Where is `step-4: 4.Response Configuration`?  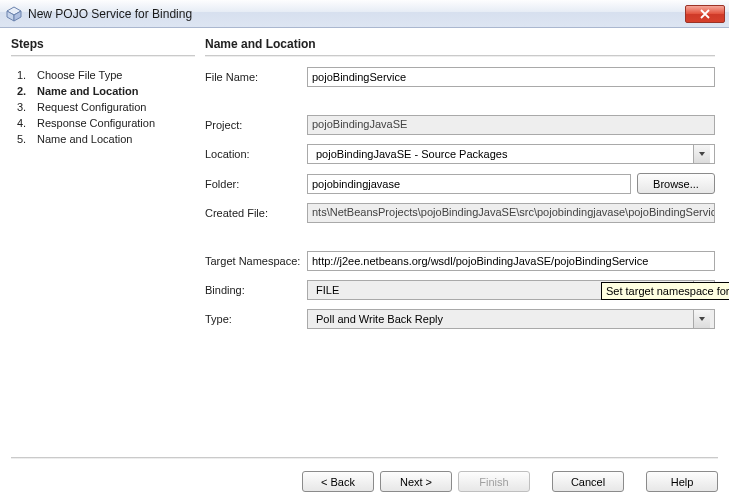 step-4: 4.Response Configuration is located at coordinates (106, 123).